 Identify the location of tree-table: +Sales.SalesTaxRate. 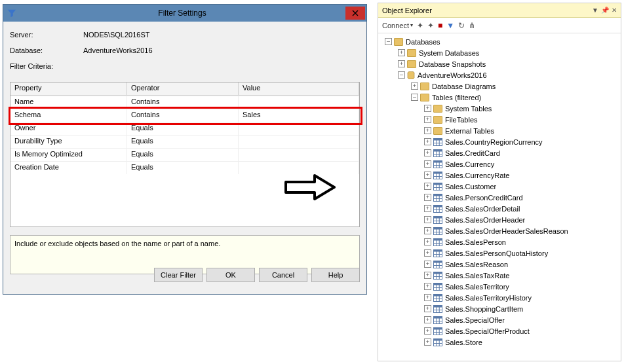
(499, 275).